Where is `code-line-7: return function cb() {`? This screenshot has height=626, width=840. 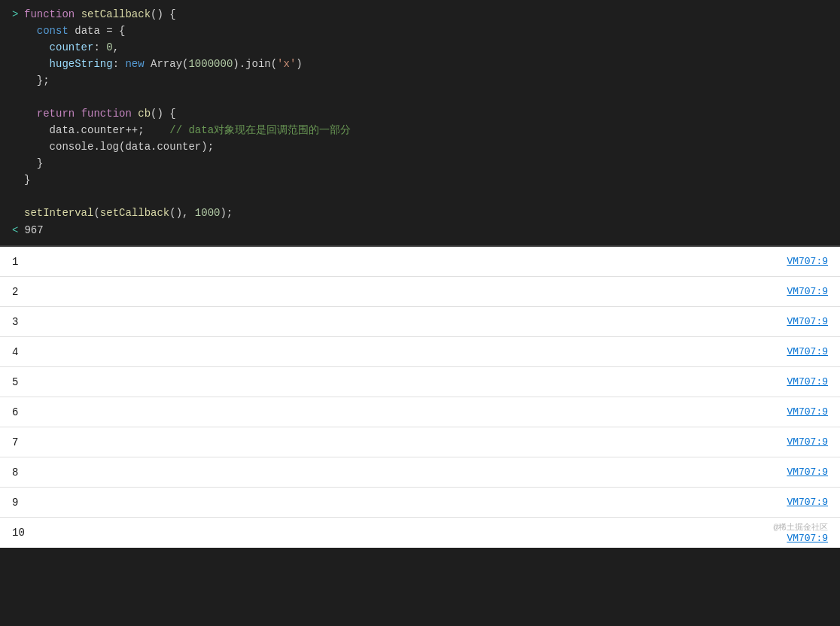
code-line-7: return function cb() { is located at coordinates (420, 114).